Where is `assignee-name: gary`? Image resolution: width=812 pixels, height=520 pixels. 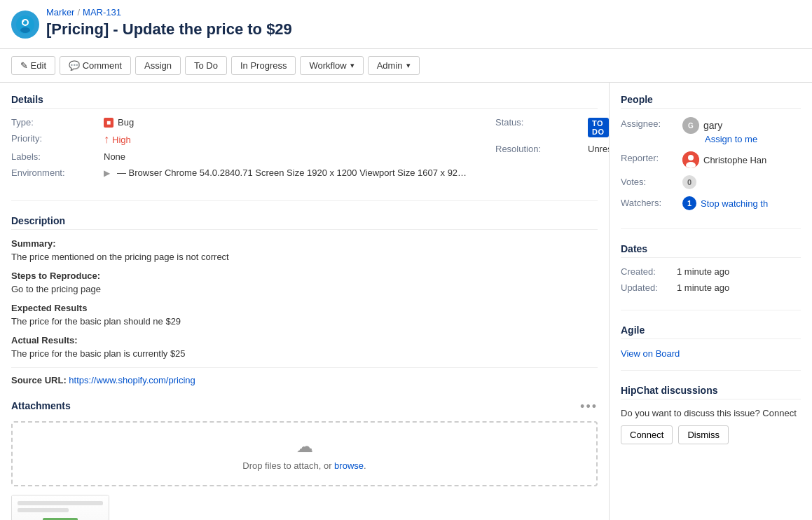
assignee-name: gary is located at coordinates (713, 125).